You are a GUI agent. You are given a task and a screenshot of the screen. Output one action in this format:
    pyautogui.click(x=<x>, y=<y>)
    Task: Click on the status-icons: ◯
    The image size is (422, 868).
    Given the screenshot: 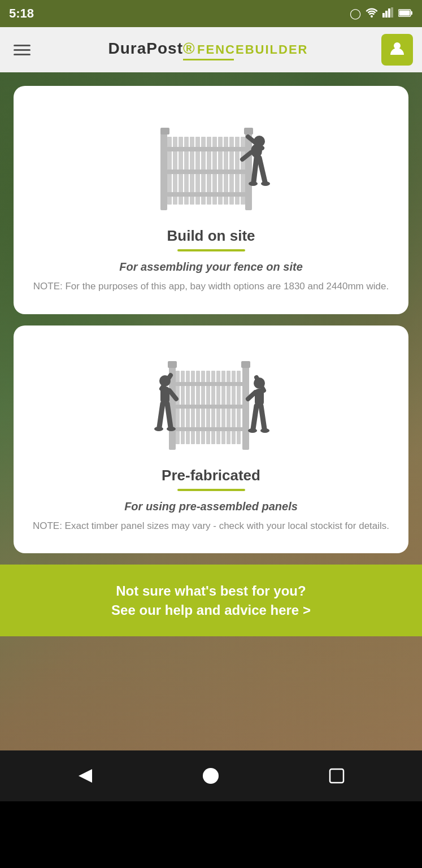 What is the action you would take?
    pyautogui.click(x=381, y=14)
    